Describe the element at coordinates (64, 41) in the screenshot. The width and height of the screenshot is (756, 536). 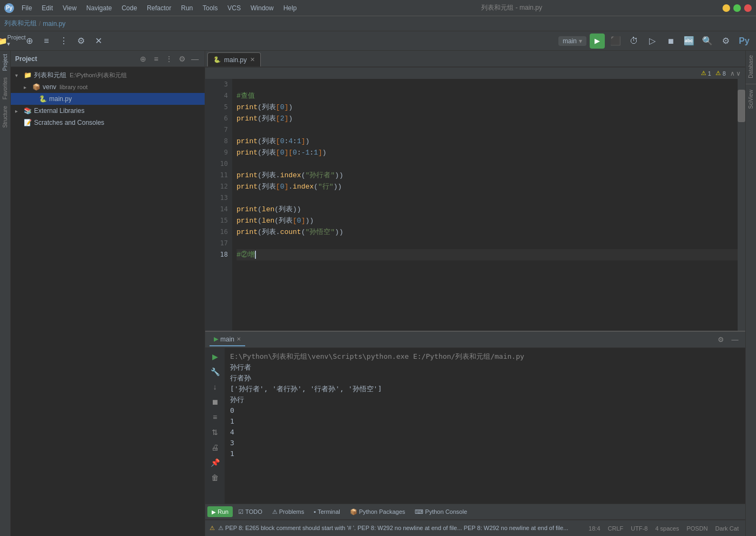
I see `expand-all-button: ⋮` at that location.